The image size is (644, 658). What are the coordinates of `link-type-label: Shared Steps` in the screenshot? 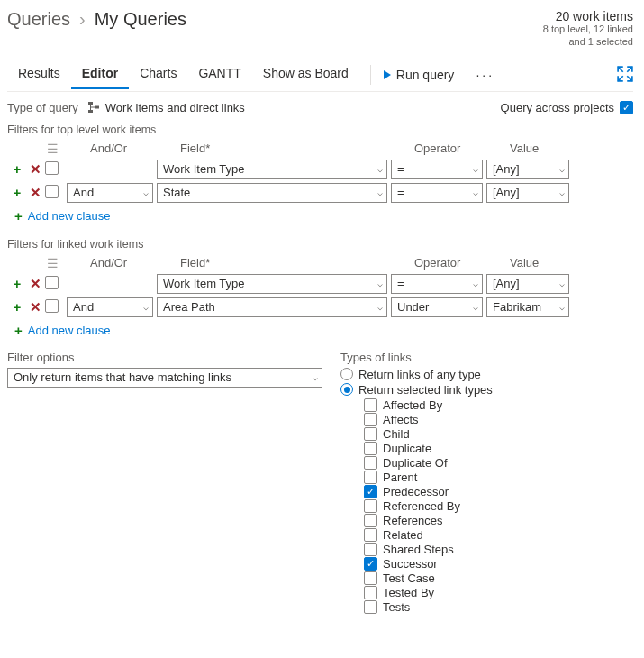 It's located at (418, 550).